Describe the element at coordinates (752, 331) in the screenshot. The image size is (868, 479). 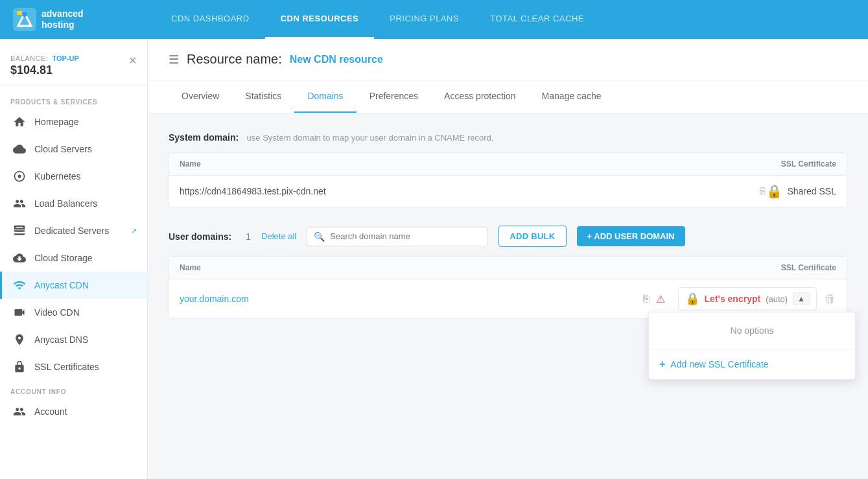
I see `no-options-label: No options` at that location.